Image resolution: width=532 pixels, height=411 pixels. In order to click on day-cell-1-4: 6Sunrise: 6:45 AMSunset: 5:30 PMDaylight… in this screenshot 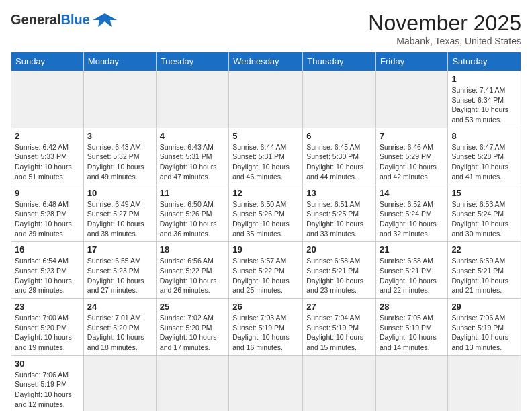, I will do `click(340, 156)`.